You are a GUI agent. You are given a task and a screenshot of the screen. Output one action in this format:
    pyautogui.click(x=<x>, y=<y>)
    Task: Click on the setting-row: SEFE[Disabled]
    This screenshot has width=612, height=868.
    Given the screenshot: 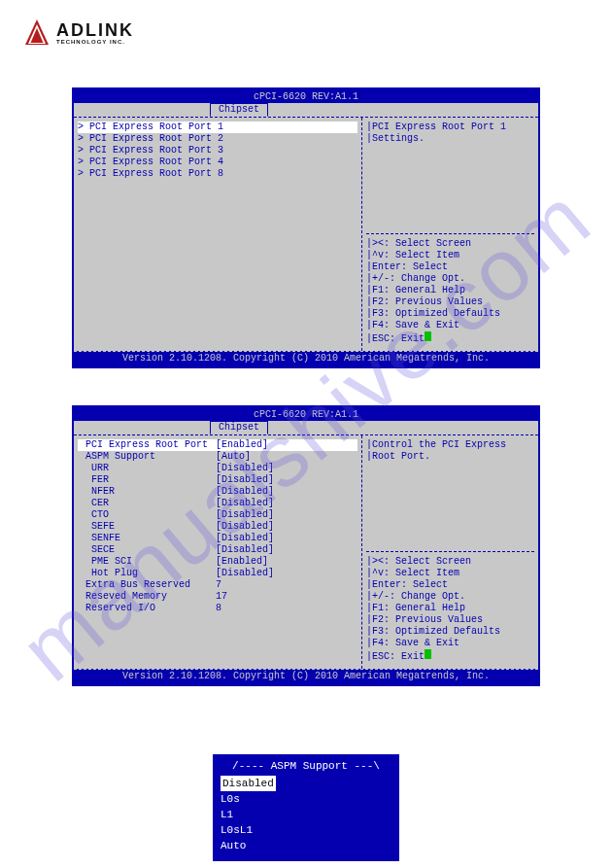 What is the action you would take?
    pyautogui.click(x=218, y=527)
    